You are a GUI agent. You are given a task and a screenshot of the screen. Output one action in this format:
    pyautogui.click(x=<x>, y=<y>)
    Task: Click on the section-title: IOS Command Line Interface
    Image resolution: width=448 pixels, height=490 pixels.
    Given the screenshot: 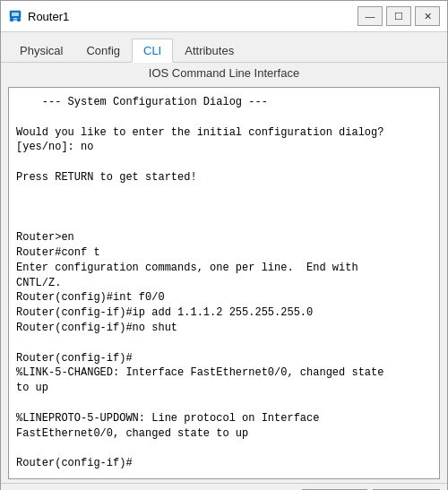 What is the action you would take?
    pyautogui.click(x=224, y=73)
    